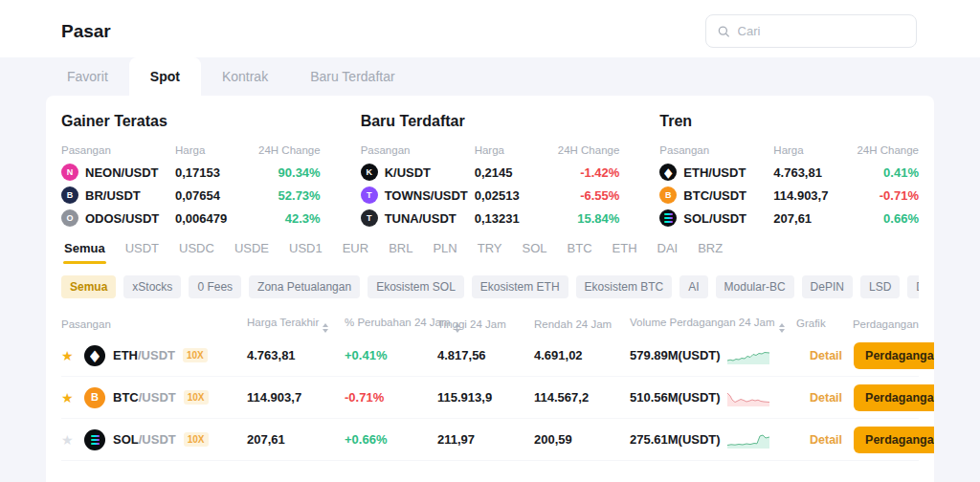 This screenshot has width=980, height=482. What do you see at coordinates (506, 195) in the screenshot?
I see `pair-price: 0,02513` at bounding box center [506, 195].